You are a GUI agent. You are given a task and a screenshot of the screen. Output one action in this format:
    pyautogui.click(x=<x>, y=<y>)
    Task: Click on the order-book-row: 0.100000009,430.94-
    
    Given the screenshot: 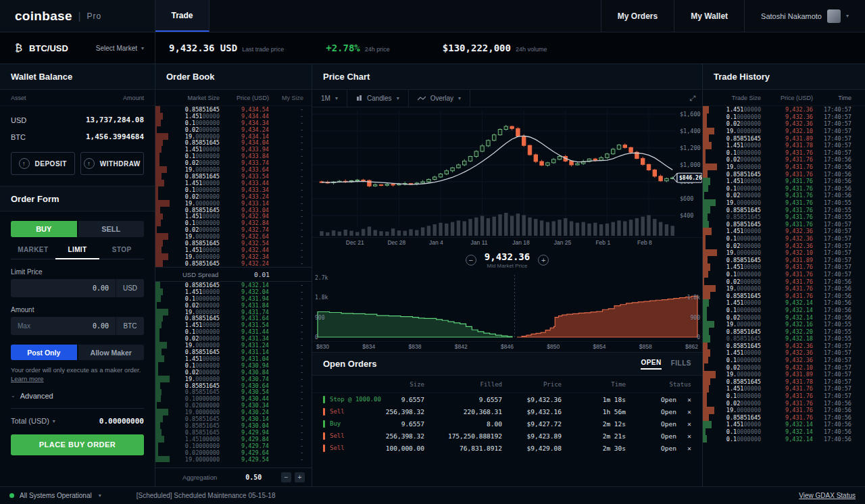 What is the action you would take?
    pyautogui.click(x=234, y=366)
    